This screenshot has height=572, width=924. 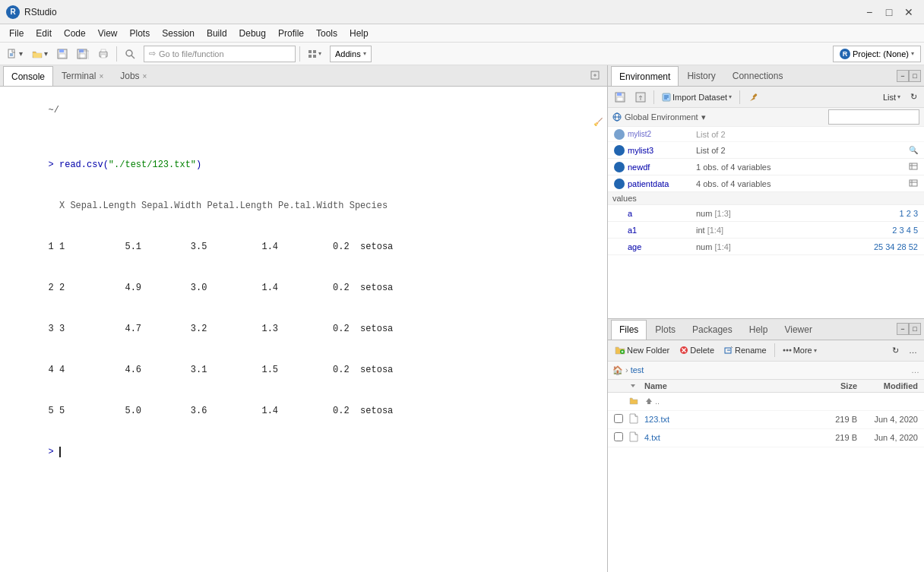 What do you see at coordinates (304, 247) in the screenshot?
I see `console-row-1: 1 1 5.1 3.5 1.4 0.2 setosa` at bounding box center [304, 247].